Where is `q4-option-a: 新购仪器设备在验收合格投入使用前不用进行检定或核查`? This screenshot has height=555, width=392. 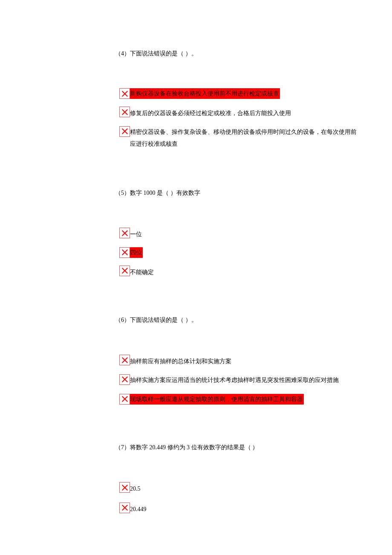
q4-option-a: 新购仪器设备在验收合格投入使用前不用进行检定或核查 is located at coordinates (239, 94).